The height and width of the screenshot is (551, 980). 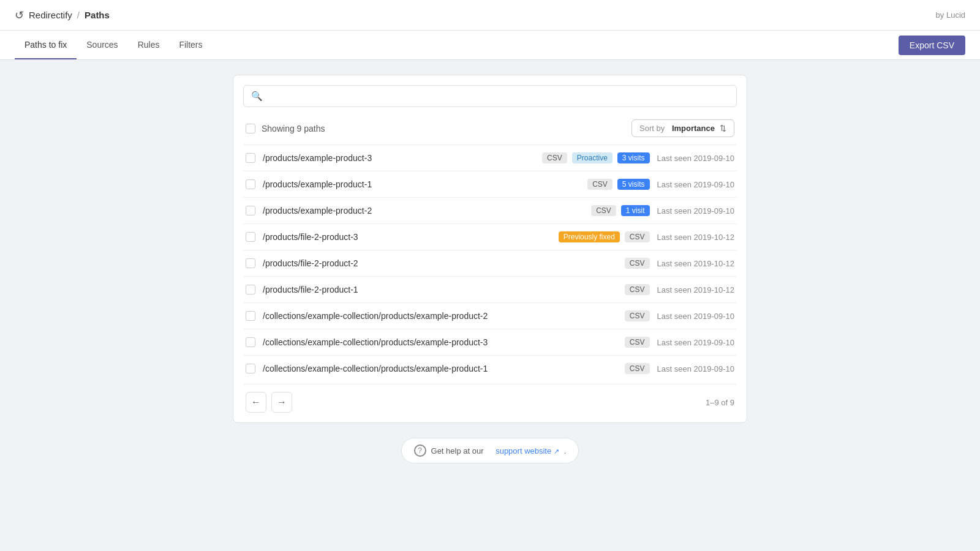 I want to click on tab-rules: Rules, so click(x=149, y=45).